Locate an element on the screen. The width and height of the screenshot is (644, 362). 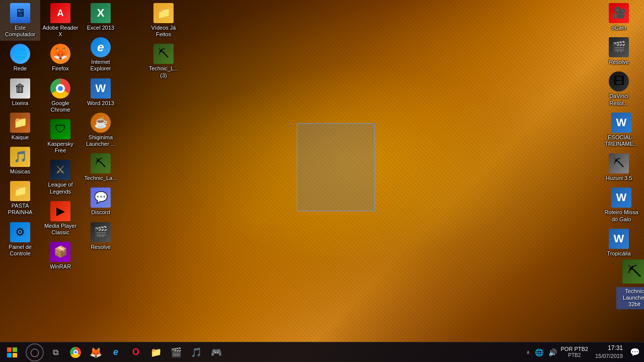
icon-league-legends: ⚔ League of Legends is located at coordinates (60, 177).